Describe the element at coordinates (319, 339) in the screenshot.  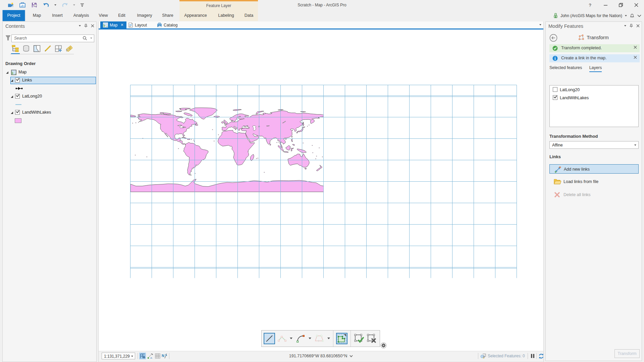
I see `shape-tool-button` at that location.